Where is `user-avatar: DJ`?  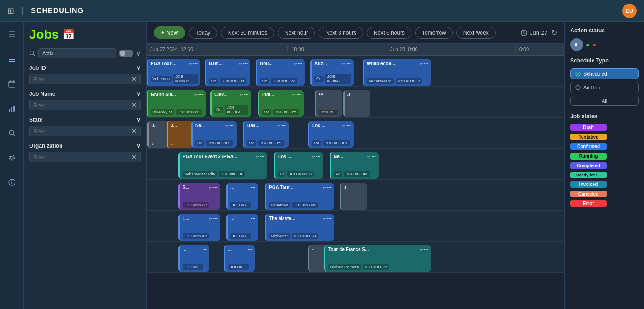 user-avatar: DJ is located at coordinates (629, 11).